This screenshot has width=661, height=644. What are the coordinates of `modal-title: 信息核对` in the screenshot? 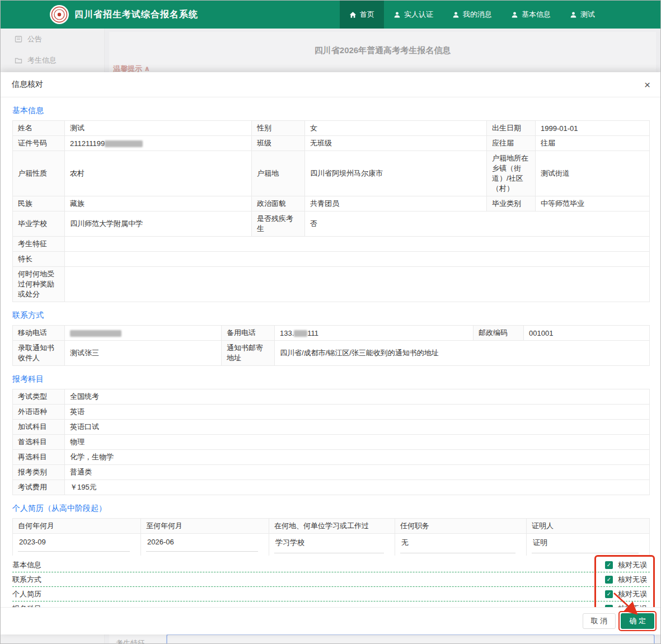 It's located at (27, 84).